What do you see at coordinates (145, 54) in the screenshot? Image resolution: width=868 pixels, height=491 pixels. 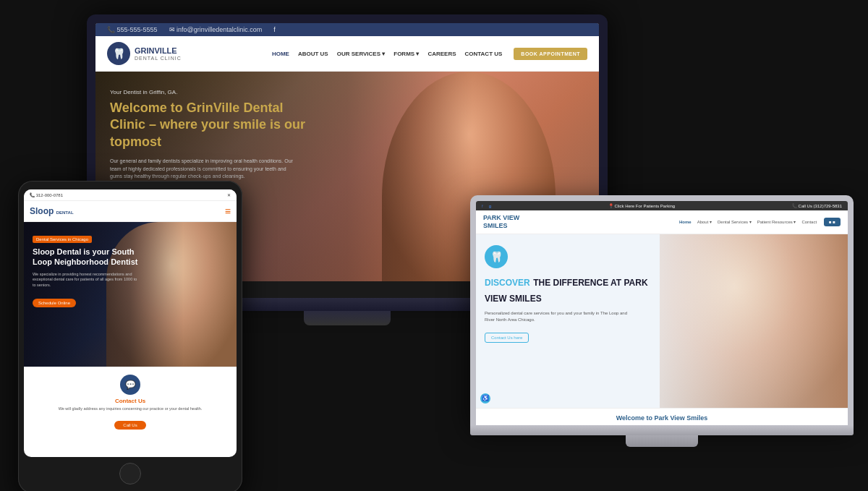 I see `gv-logo: 🦷 GRINVILLE DENTAL CLINIC` at bounding box center [145, 54].